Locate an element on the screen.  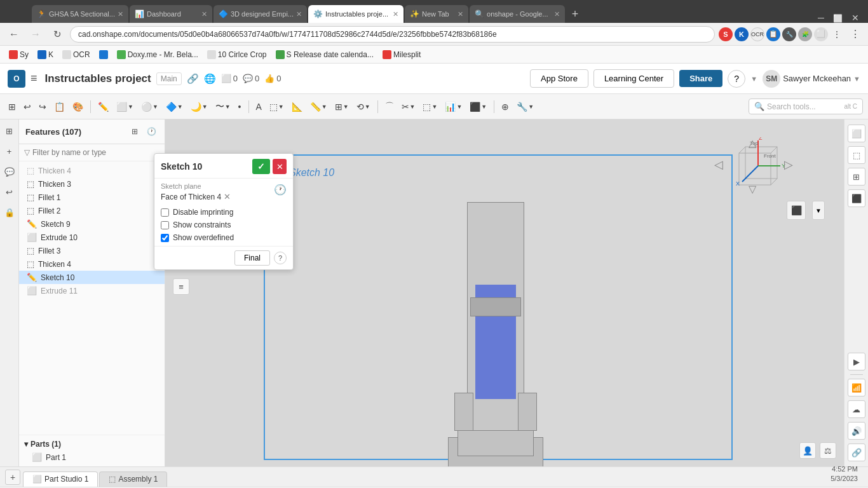
bookmark-doxy: Doxy.me - Mr. Bela... is located at coordinates (158, 55).